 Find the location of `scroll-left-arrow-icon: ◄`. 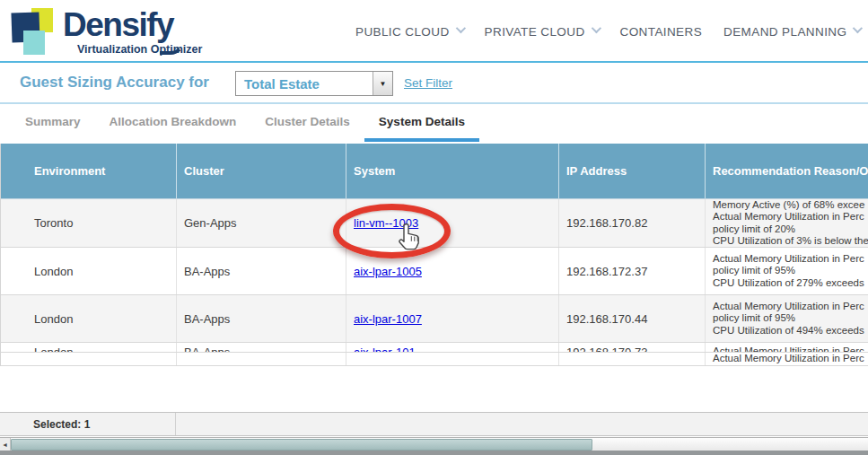

scroll-left-arrow-icon: ◄ is located at coordinates (5, 445).